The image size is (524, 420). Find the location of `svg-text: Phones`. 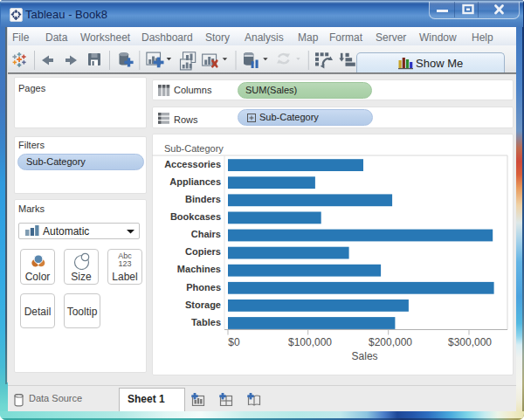

svg-text: Phones is located at coordinates (203, 287).